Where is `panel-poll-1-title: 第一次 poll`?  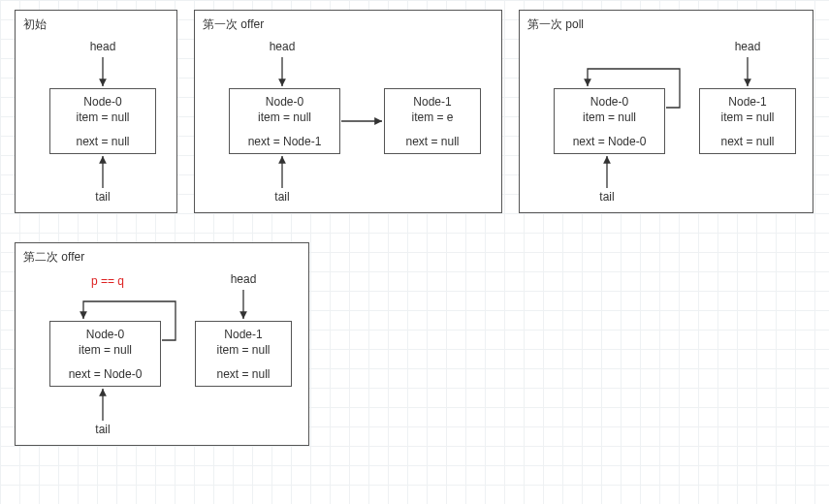
panel-poll-1-title: 第一次 poll is located at coordinates (556, 25).